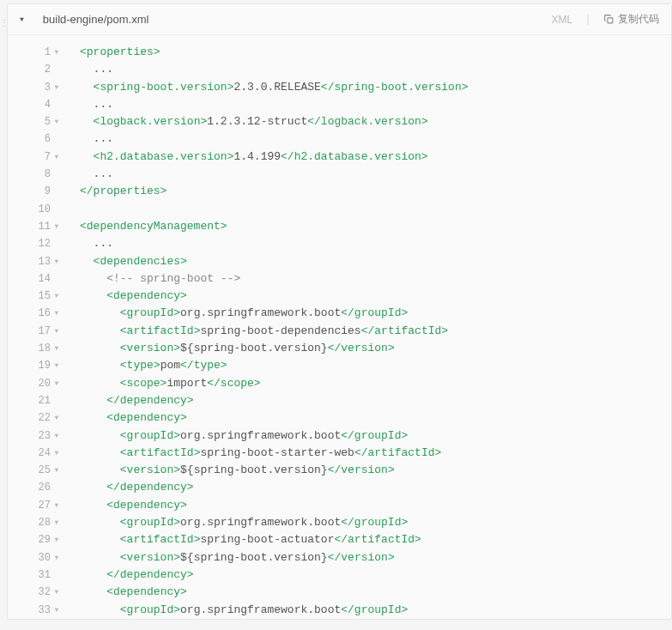  What do you see at coordinates (376, 384) in the screenshot?
I see `code-line: <scope>import</scope>` at bounding box center [376, 384].